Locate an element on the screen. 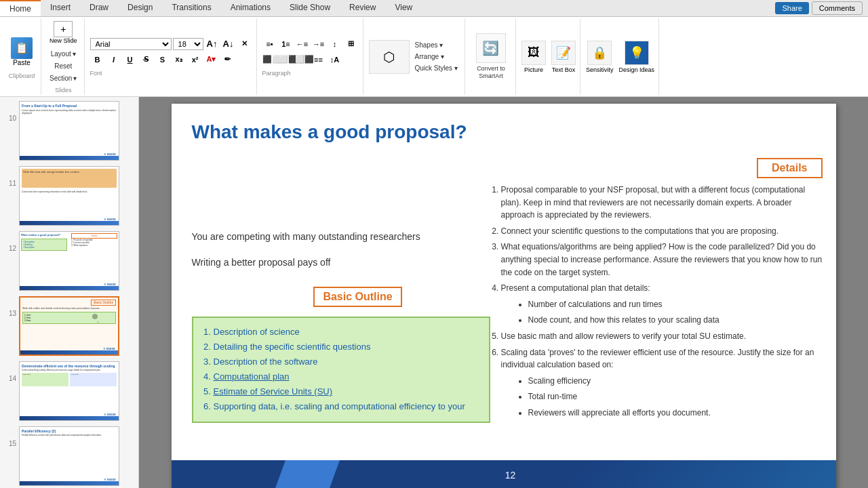  align-center-button: ⬜⬛⬜ is located at coordinates (286, 60).